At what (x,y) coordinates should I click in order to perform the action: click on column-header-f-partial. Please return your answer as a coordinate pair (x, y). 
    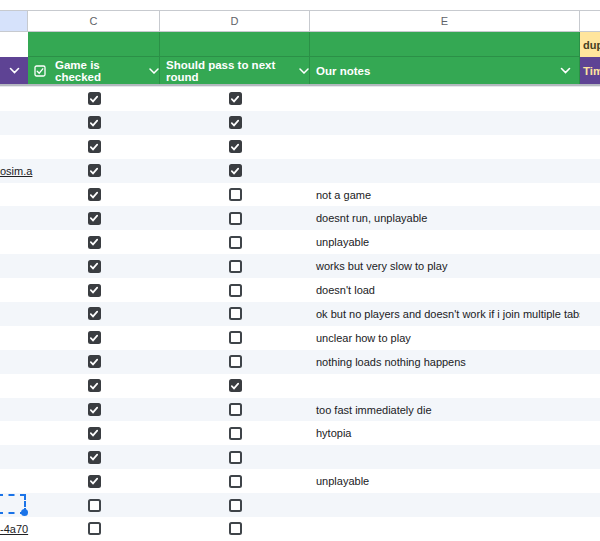
    Looking at the image, I should click on (590, 21).